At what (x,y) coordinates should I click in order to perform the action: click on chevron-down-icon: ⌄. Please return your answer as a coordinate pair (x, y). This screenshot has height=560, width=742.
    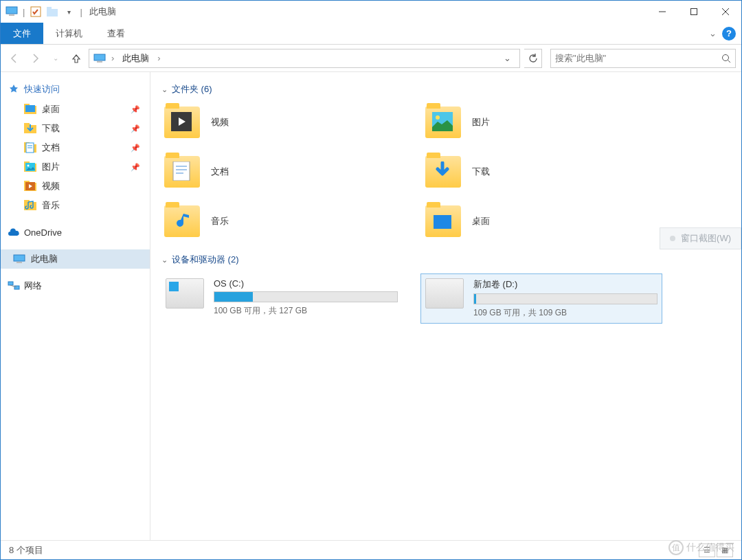
    Looking at the image, I should click on (165, 89).